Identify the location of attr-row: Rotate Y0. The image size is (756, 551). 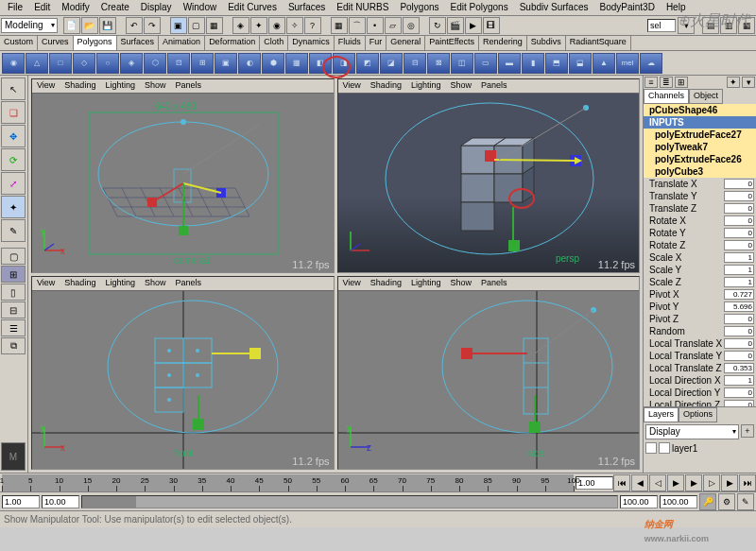
(699, 232).